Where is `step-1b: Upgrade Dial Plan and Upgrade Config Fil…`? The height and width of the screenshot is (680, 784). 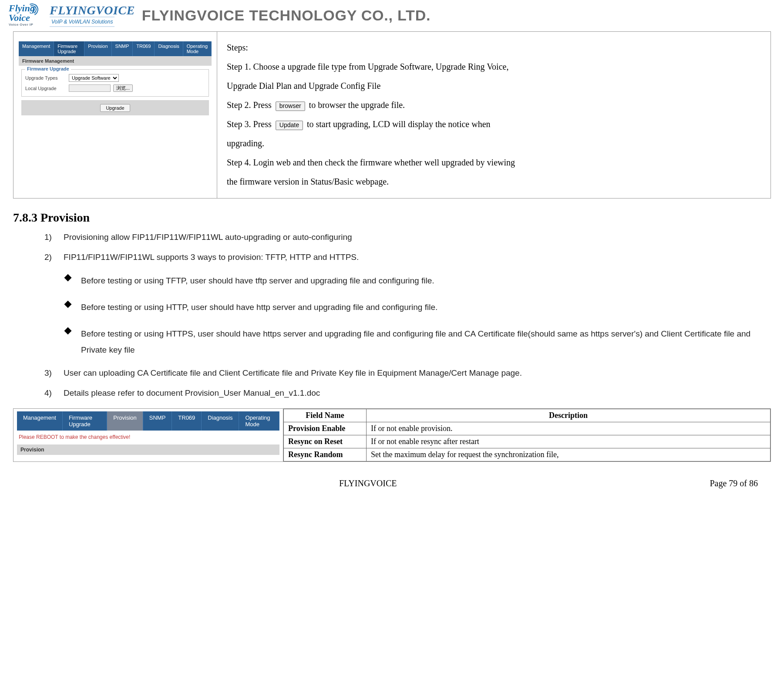
step-1b: Upgrade Dial Plan and Upgrade Config Fil… is located at coordinates (494, 86).